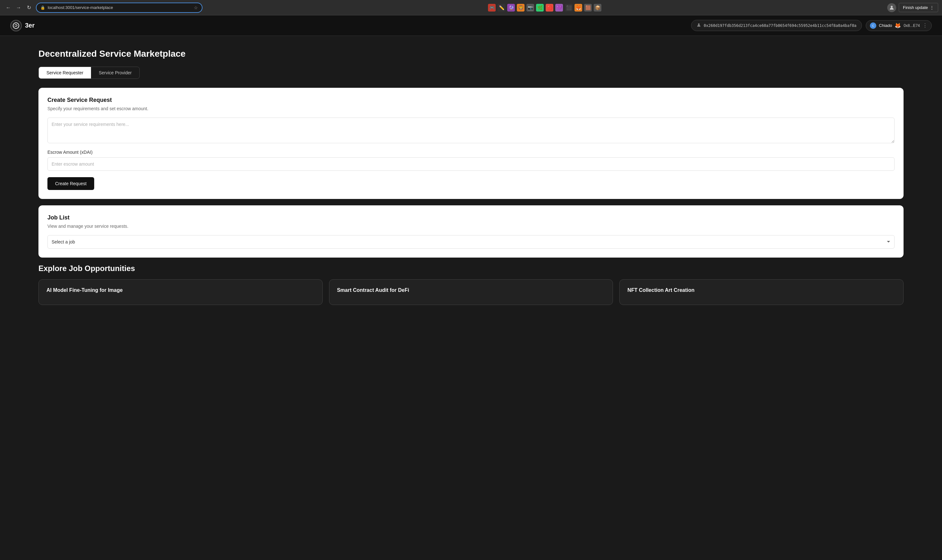  I want to click on back-button: ←, so click(8, 8).